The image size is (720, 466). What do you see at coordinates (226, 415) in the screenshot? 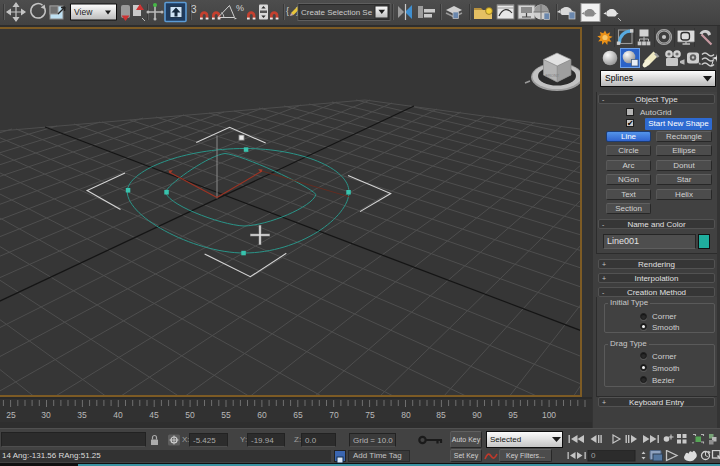
I see `svg-text: 55` at bounding box center [226, 415].